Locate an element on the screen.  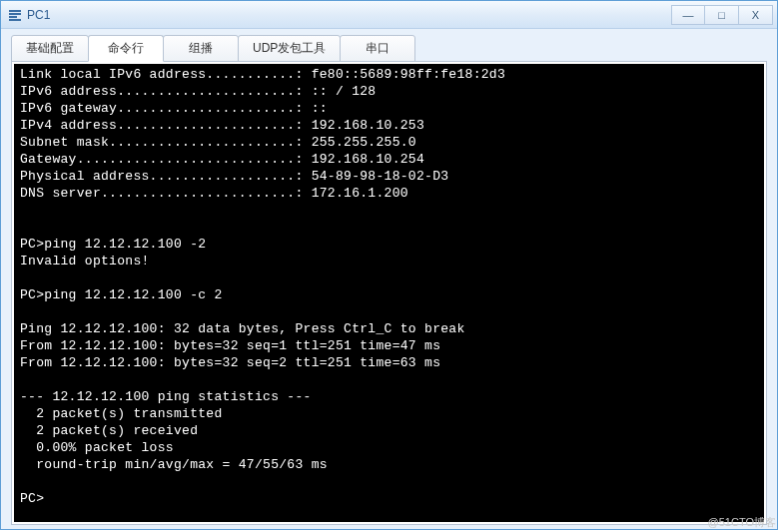
tab-basic-config: 基础配置 is located at coordinates (50, 48).